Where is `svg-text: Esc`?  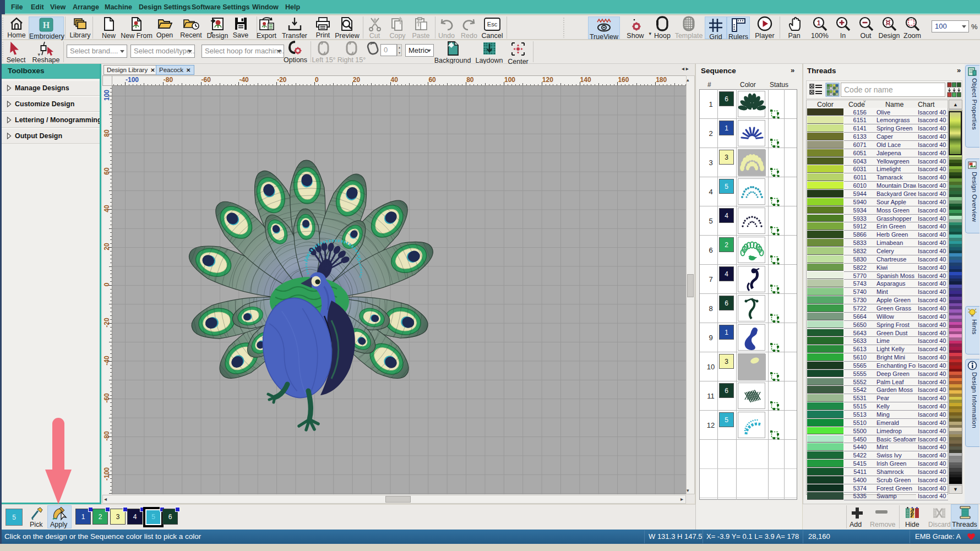 svg-text: Esc is located at coordinates (492, 24).